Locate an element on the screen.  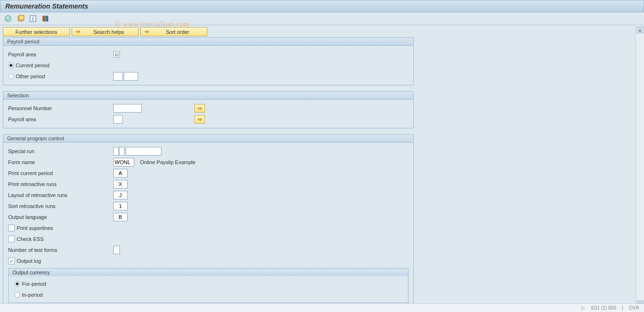
svg-text: i is located at coordinates (33, 19).